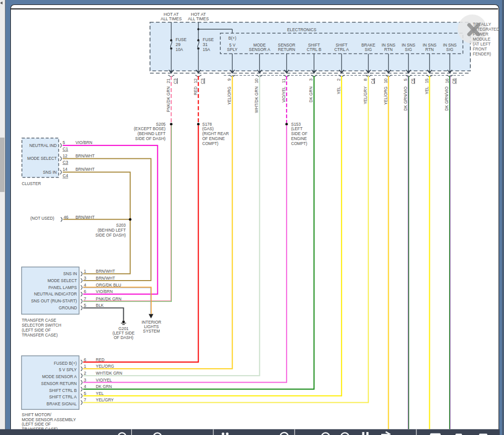 This screenshot has width=504, height=435. What do you see at coordinates (482, 39) in the screenshot?
I see `svg-text: MODULE` at bounding box center [482, 39].